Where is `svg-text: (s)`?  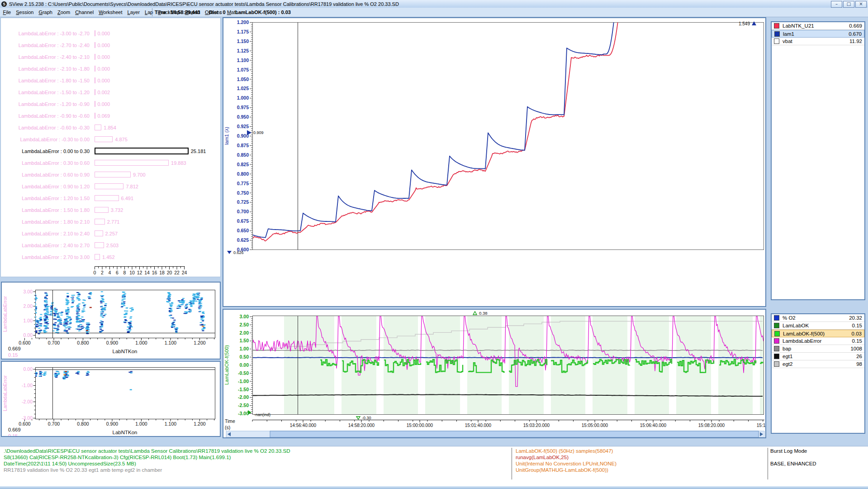 svg-text: (s) is located at coordinates (228, 427).